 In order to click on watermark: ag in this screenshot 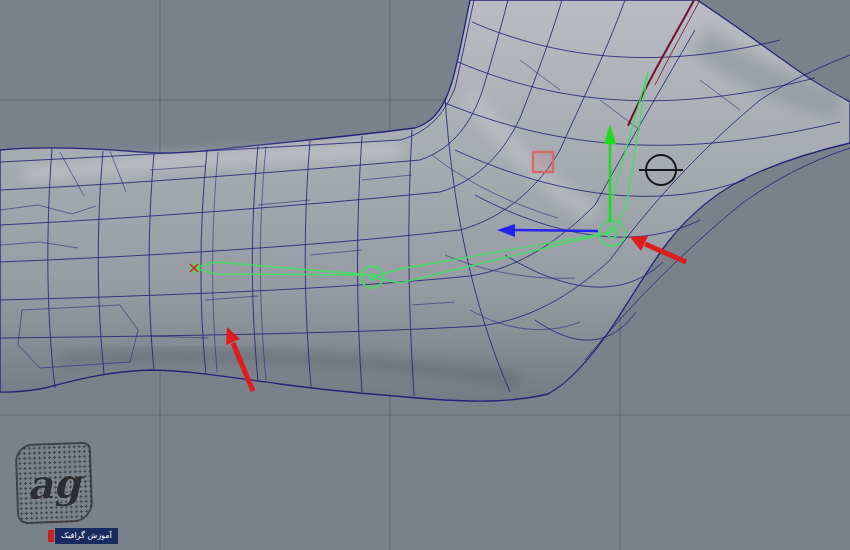, I will do `click(54, 483)`.